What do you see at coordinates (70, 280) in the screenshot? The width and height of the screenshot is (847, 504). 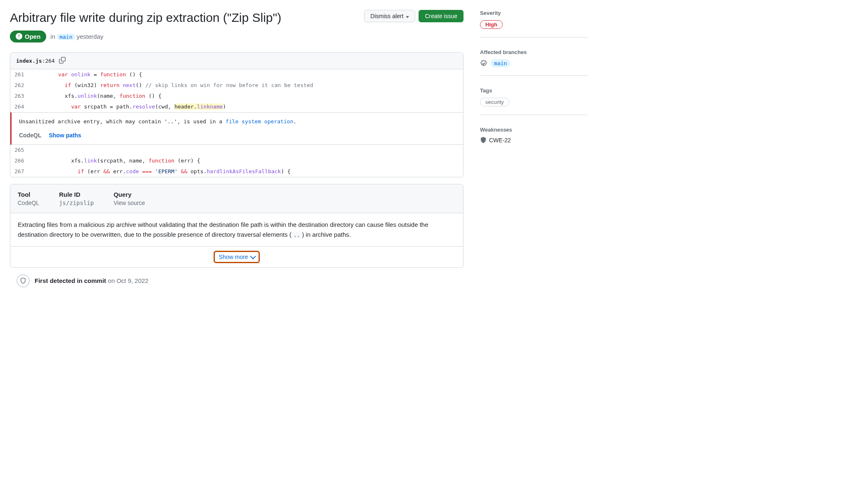 I see `timeline-label: First detected in commit` at bounding box center [70, 280].